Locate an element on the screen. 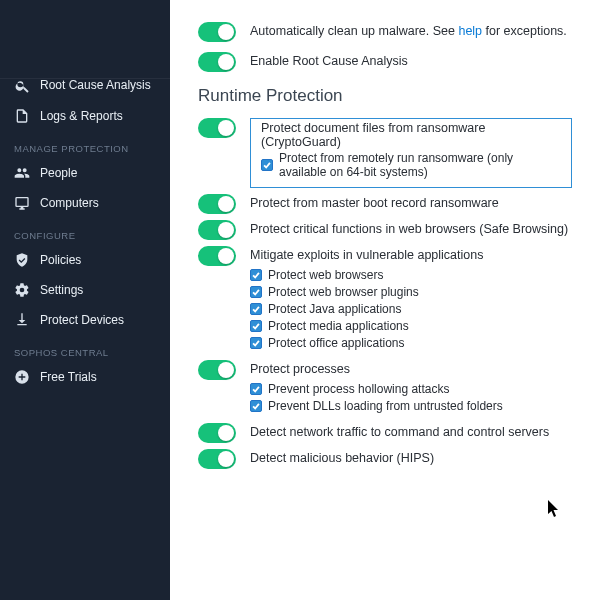 The height and width of the screenshot is (600, 600). sidebar-heading-configure: Configure is located at coordinates (85, 232).